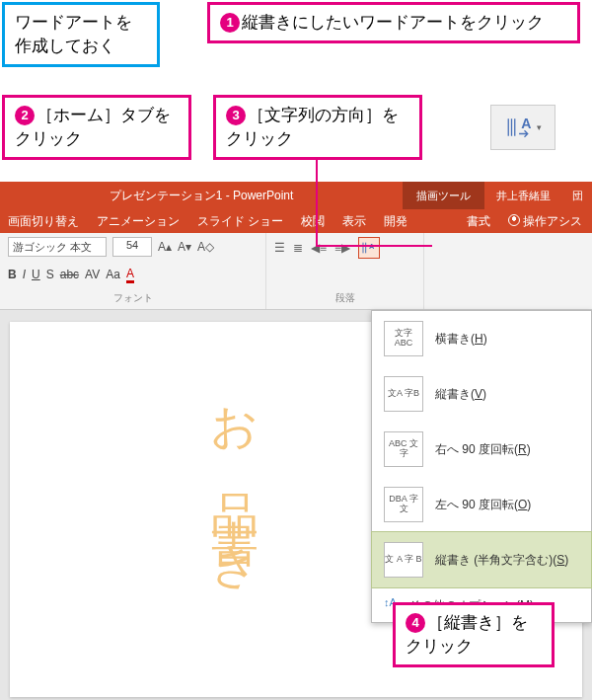  What do you see at coordinates (12, 274) in the screenshot?
I see `bold-button: B` at bounding box center [12, 274].